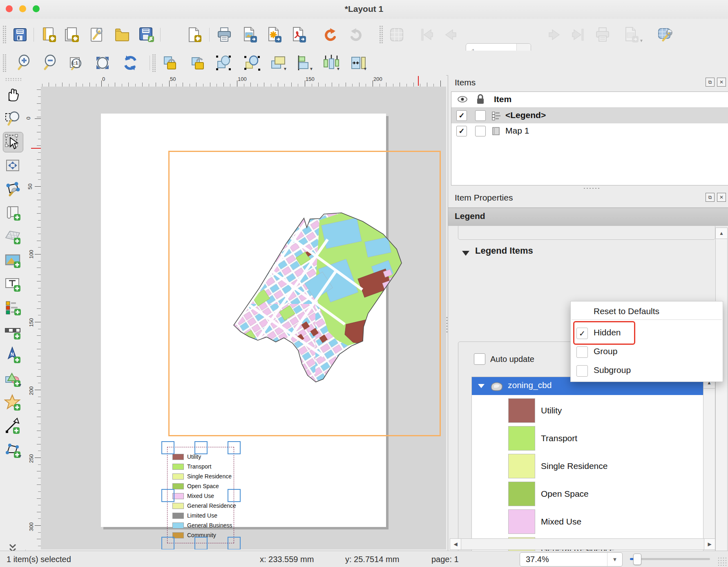 The image size is (728, 567). I want to click on chevron-down-icon: ▼, so click(614, 560).